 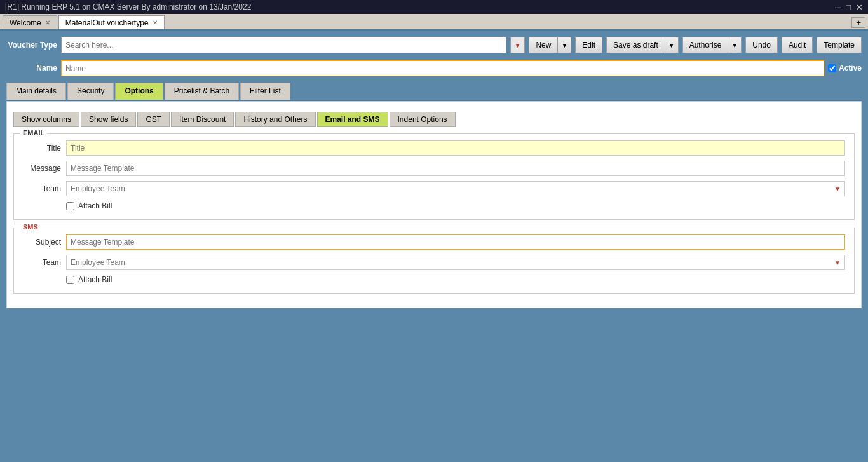 I want to click on email-legend: EMAIL, so click(x=34, y=133).